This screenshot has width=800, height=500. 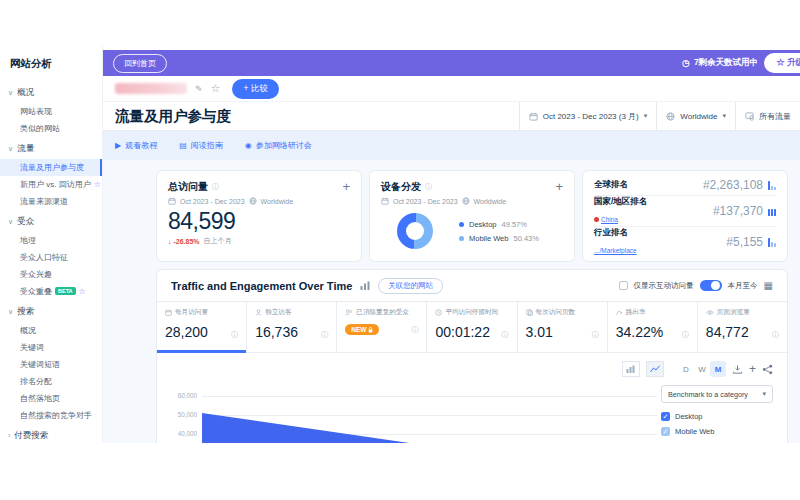 What do you see at coordinates (51, 274) in the screenshot?
I see `sidebar-item-audience-interests: 受众兴趣` at bounding box center [51, 274].